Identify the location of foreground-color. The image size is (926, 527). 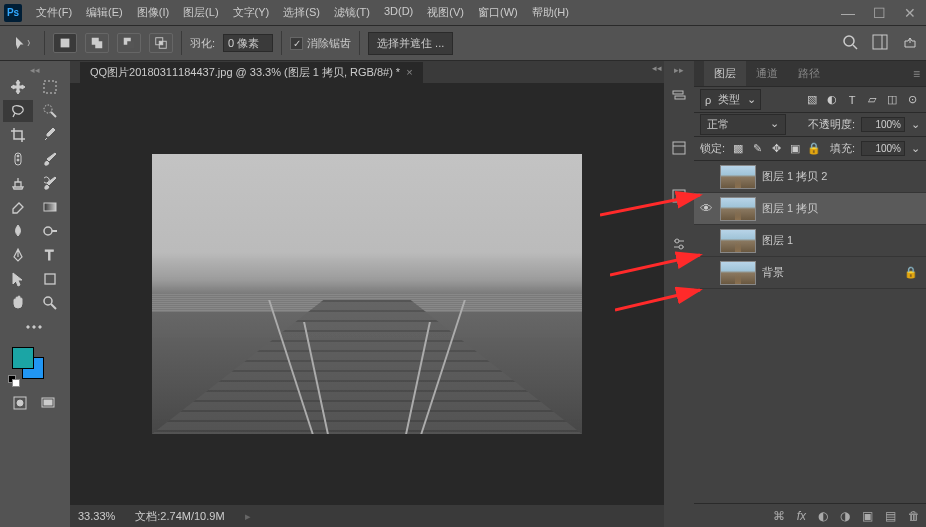
(23, 358).